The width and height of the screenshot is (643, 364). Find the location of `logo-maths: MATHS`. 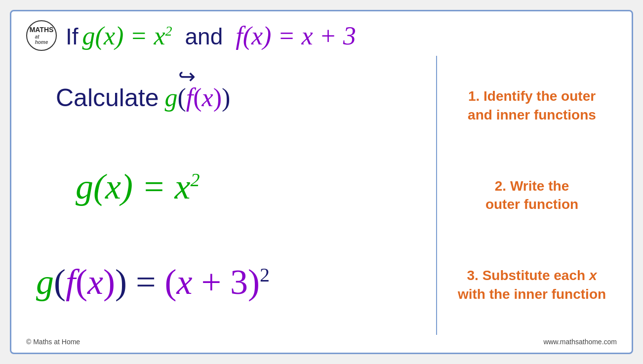

logo-maths: MATHS is located at coordinates (41, 30).